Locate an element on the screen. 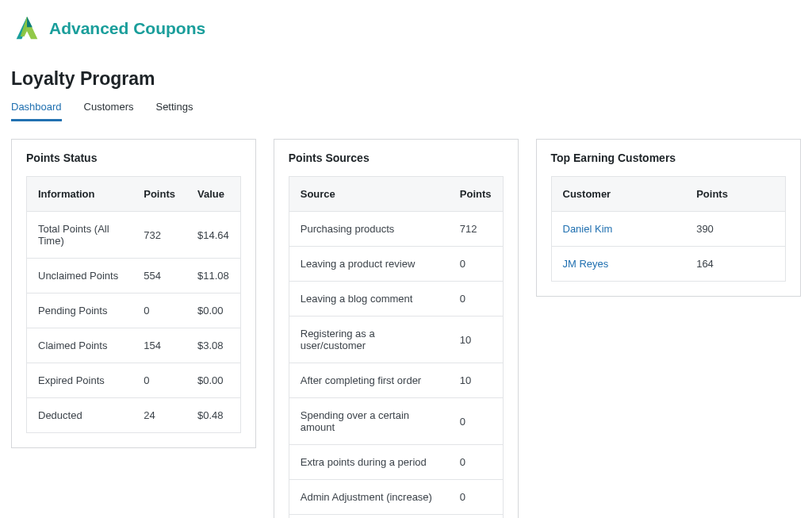  brand-header: Advanced Coupons is located at coordinates (406, 29).